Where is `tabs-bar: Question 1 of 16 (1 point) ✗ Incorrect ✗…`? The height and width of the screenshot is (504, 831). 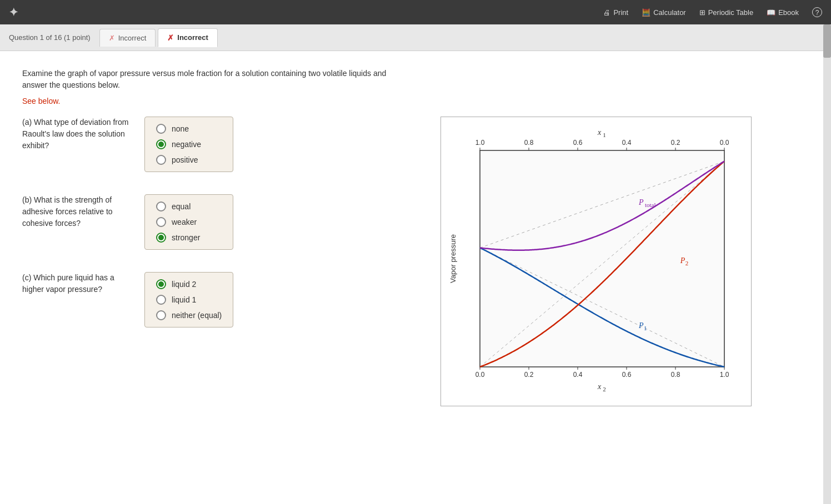
tabs-bar: Question 1 of 16 (1 point) ✗ Incorrect ✗… is located at coordinates (416, 38).